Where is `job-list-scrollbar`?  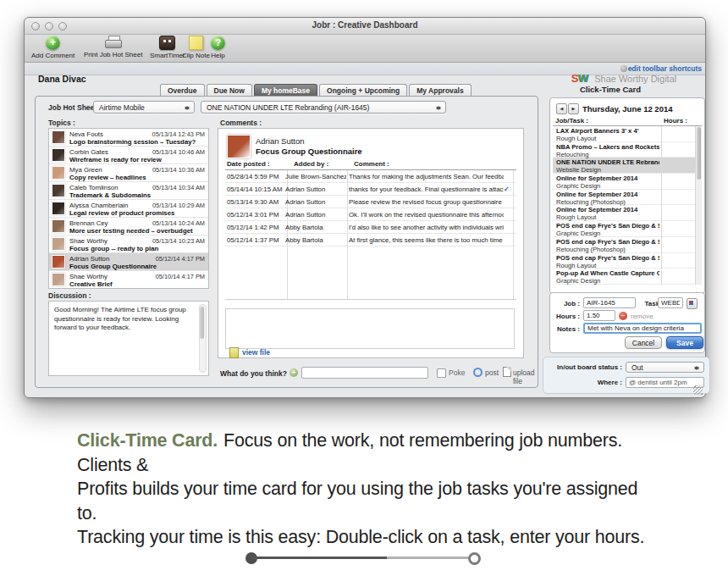
job-list-scrollbar is located at coordinates (698, 205).